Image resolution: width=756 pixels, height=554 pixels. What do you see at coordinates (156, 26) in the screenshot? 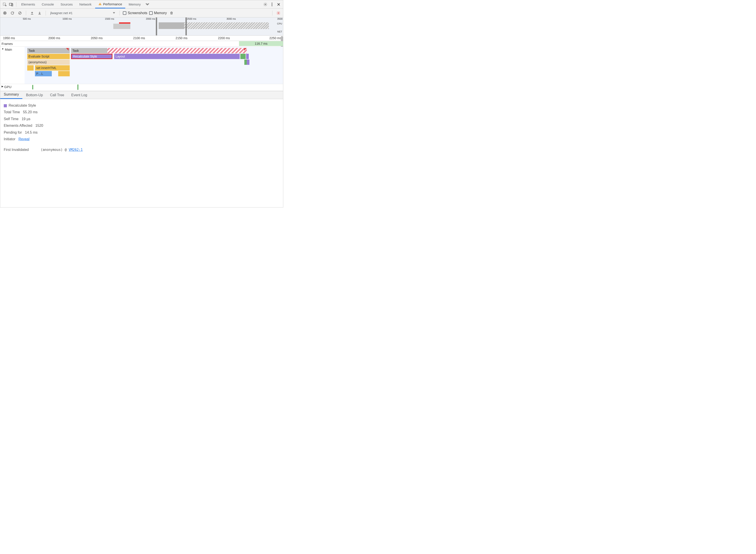
I see `selection-handle-left` at bounding box center [156, 26].